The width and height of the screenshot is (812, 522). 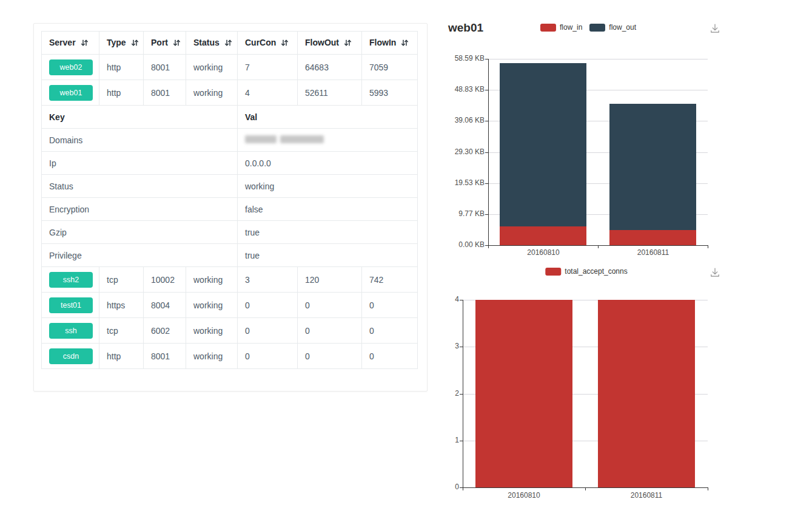 I want to click on column-header-status: Status, so click(x=212, y=43).